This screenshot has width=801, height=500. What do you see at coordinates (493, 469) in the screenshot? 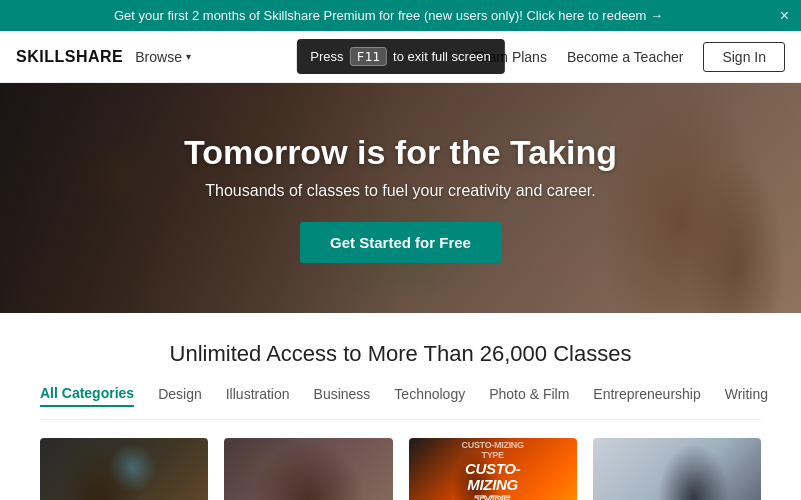
I see `card3-text-overlay: CUSTO-MIZING TYPE CUSTO-MIZING TYPE CUST…` at bounding box center [493, 469].